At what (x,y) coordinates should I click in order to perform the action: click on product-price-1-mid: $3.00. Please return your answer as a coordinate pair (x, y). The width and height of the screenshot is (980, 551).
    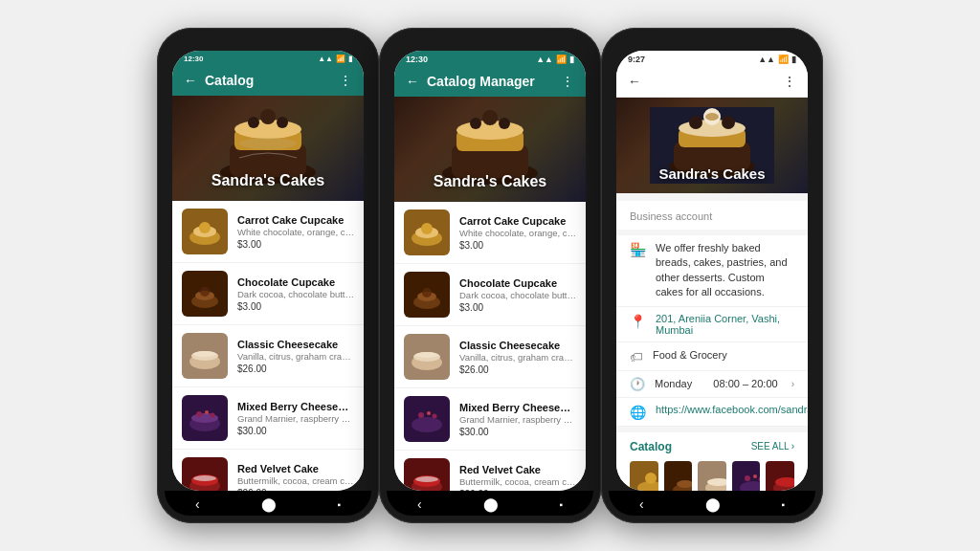
    Looking at the image, I should click on (518, 308).